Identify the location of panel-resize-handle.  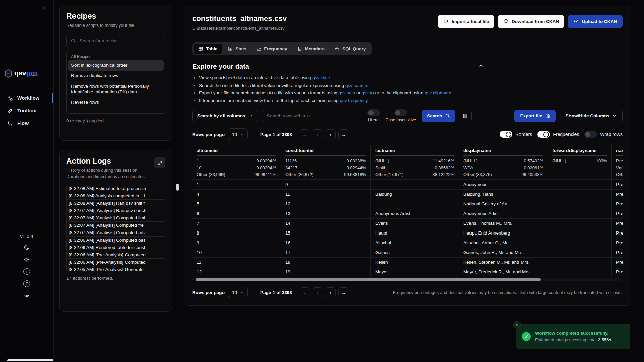
(177, 187).